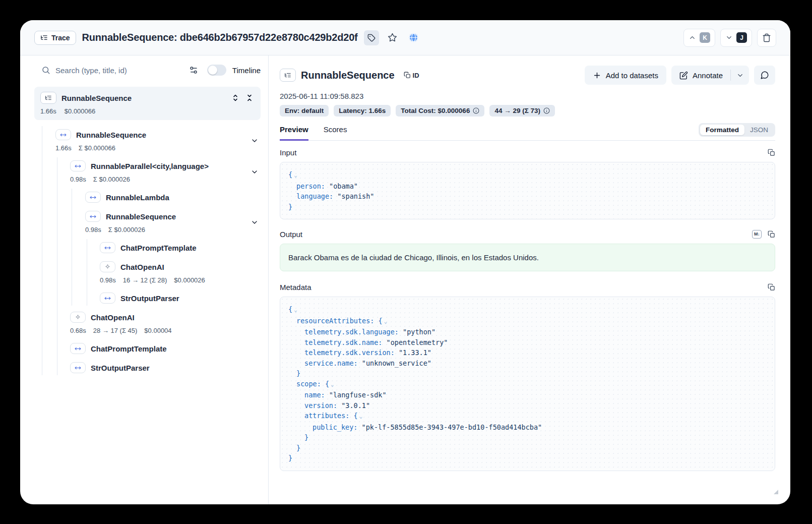 This screenshot has width=812, height=524. Describe the element at coordinates (78, 331) in the screenshot. I see `tree-item-stat: 0.68s` at that location.